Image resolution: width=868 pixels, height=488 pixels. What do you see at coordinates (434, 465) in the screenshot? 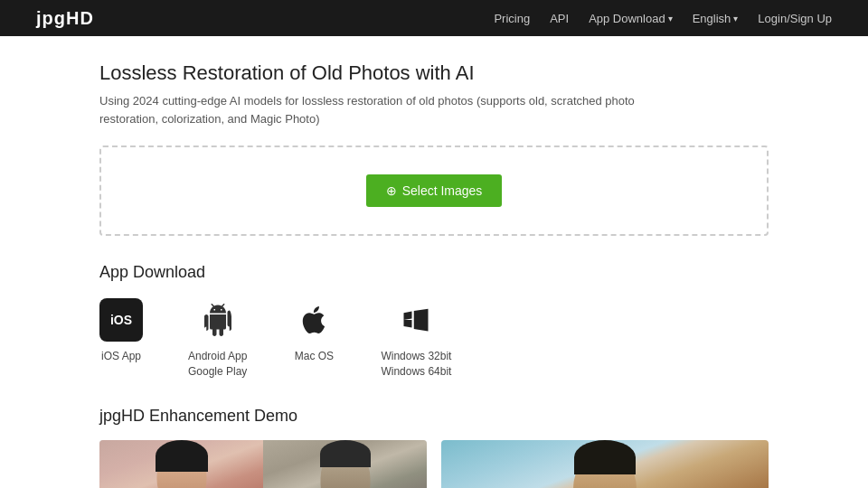
I see `demo-row: ‹ ›` at bounding box center [434, 465].